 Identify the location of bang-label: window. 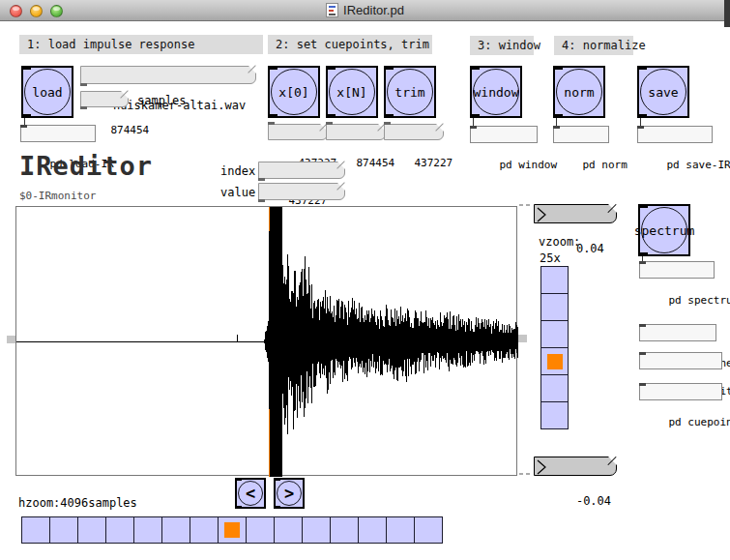
(497, 93).